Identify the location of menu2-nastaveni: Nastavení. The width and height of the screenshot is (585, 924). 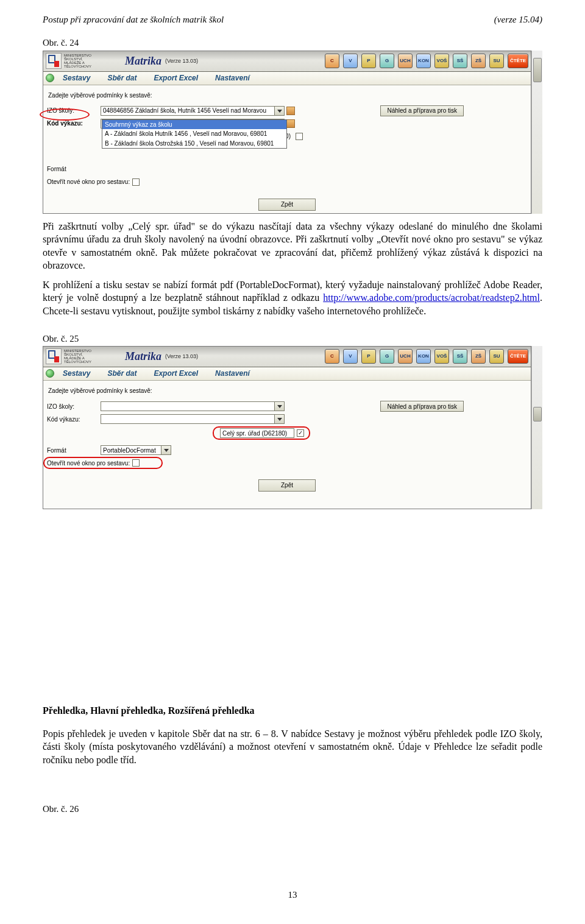
(233, 373).